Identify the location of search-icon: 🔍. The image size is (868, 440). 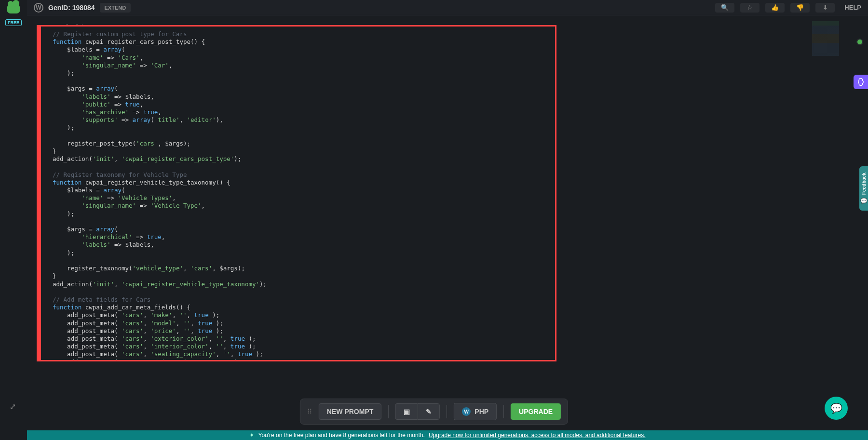
(725, 8).